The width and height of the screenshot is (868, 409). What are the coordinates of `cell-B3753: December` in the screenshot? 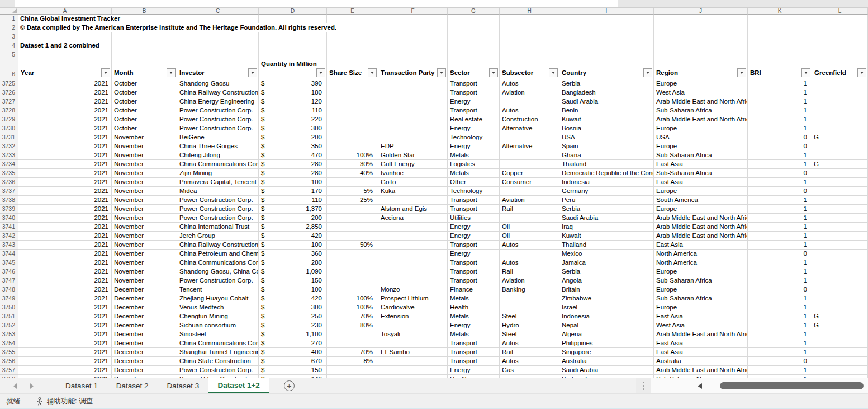 It's located at (144, 335).